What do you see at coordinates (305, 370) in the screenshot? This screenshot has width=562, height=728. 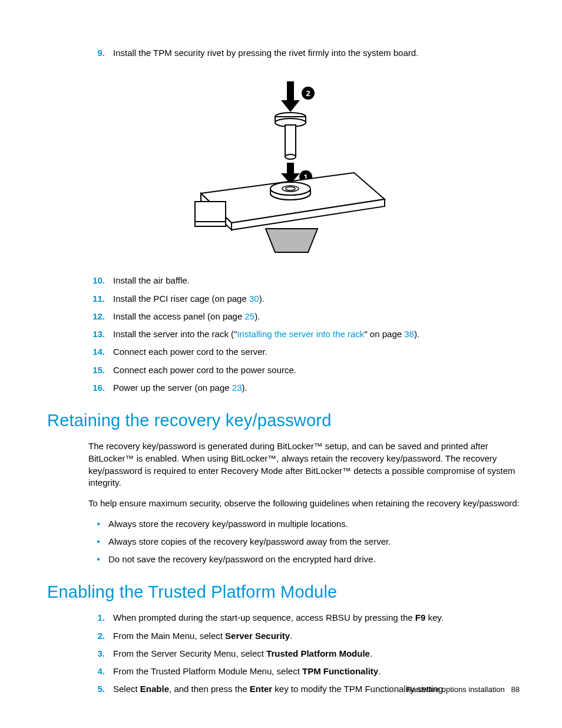 I see `list-item-step: 15.Connect each power cord to the power …` at bounding box center [305, 370].